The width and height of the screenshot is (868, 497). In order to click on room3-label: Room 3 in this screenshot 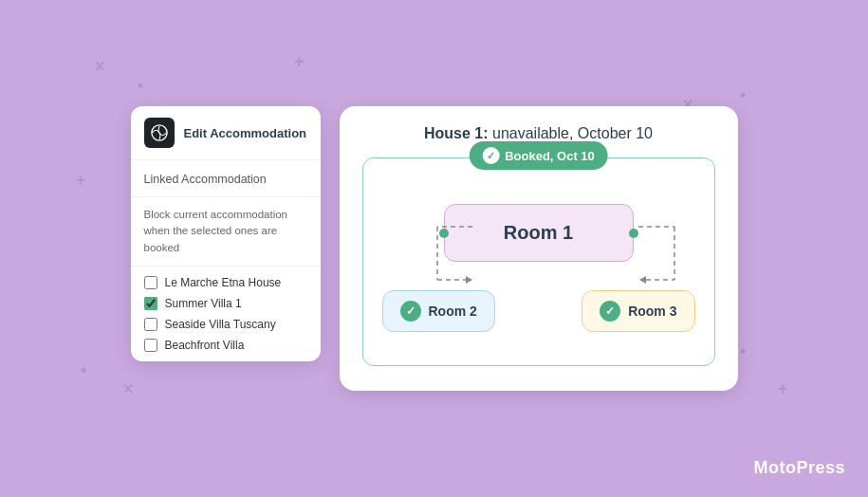, I will do `click(653, 311)`.